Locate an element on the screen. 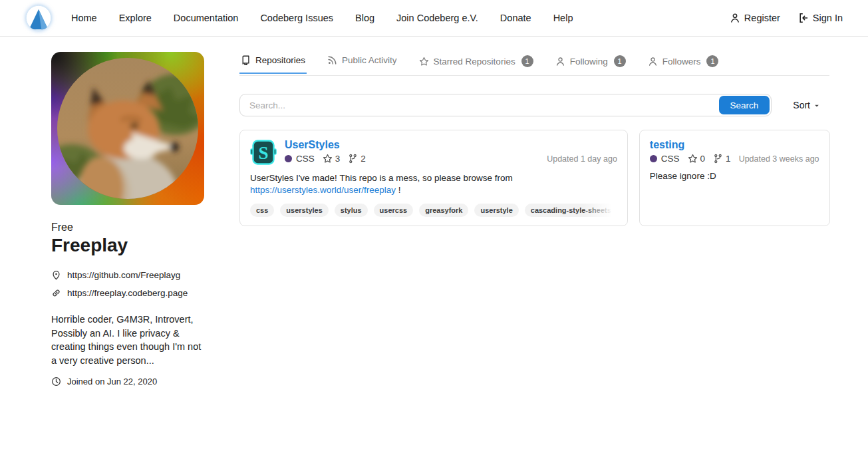 The height and width of the screenshot is (465, 868). topic-pill: userstyle is located at coordinates (496, 210).